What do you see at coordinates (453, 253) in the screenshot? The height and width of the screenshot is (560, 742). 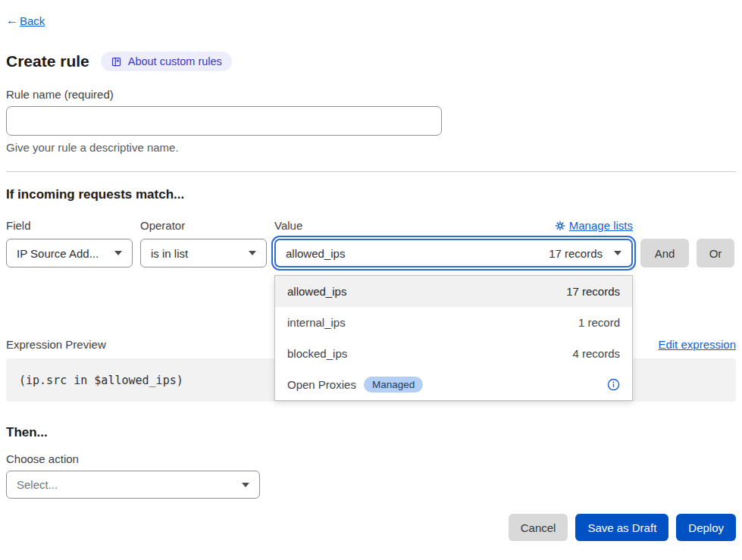 I see `value-select-wrap: allowed_ips 17 records allowed_ips 17 re…` at bounding box center [453, 253].